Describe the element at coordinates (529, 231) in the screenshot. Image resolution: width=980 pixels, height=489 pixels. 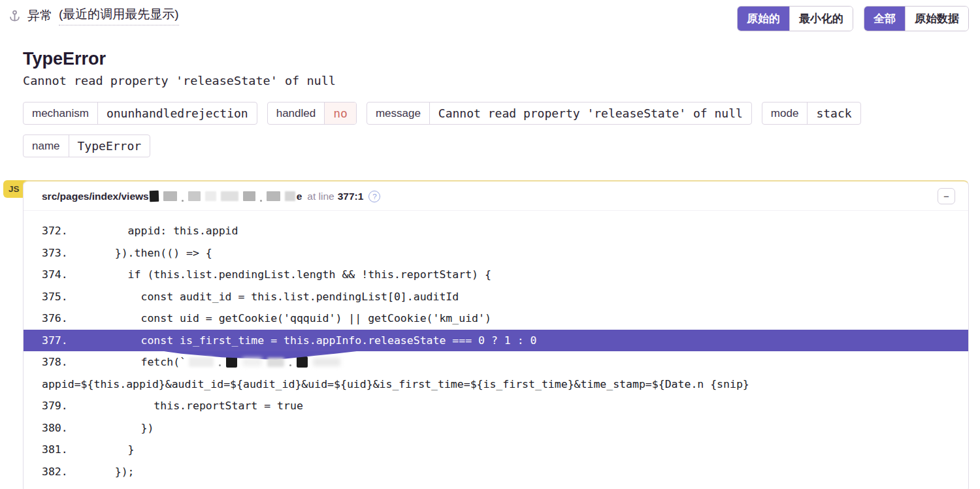
I see `code-text: appid: this.appid` at that location.